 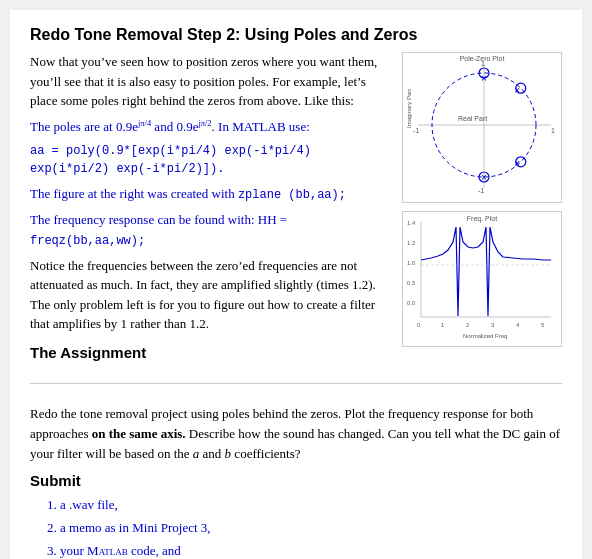 What do you see at coordinates (482, 128) in the screenshot?
I see `pole-zero-chart: Pole-Zero Plot` at bounding box center [482, 128].